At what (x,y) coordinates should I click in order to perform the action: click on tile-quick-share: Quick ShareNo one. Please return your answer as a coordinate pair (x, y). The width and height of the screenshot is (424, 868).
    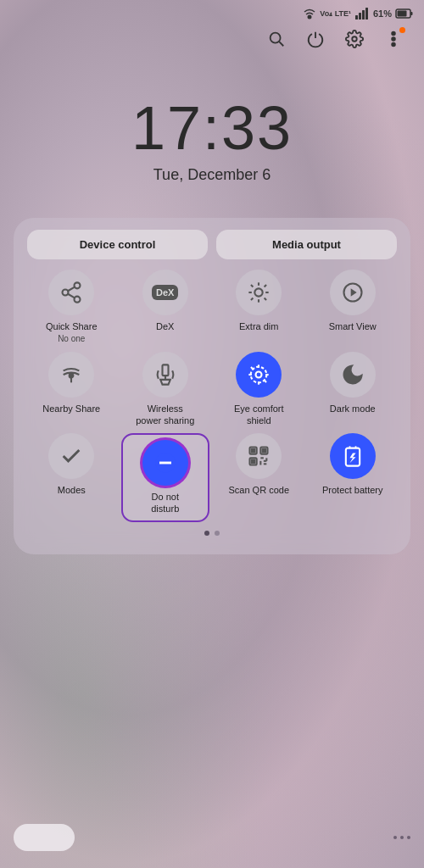
    Looking at the image, I should click on (71, 307).